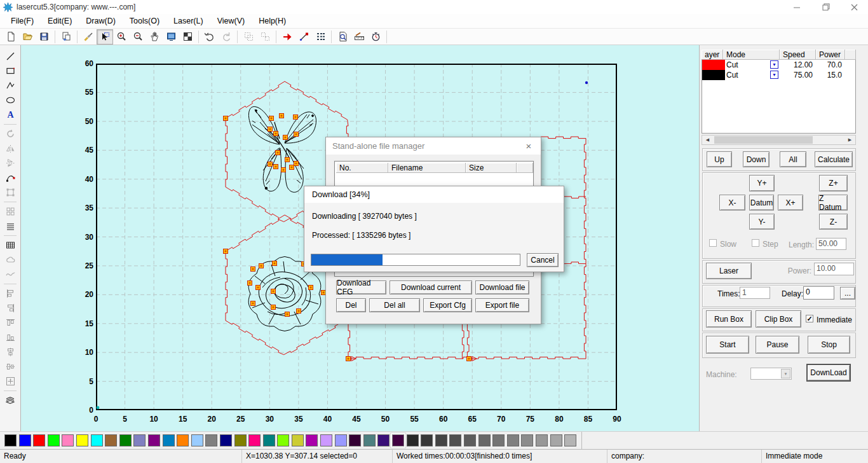 Image resolution: width=868 pixels, height=463 pixels. I want to click on open-file-button, so click(27, 37).